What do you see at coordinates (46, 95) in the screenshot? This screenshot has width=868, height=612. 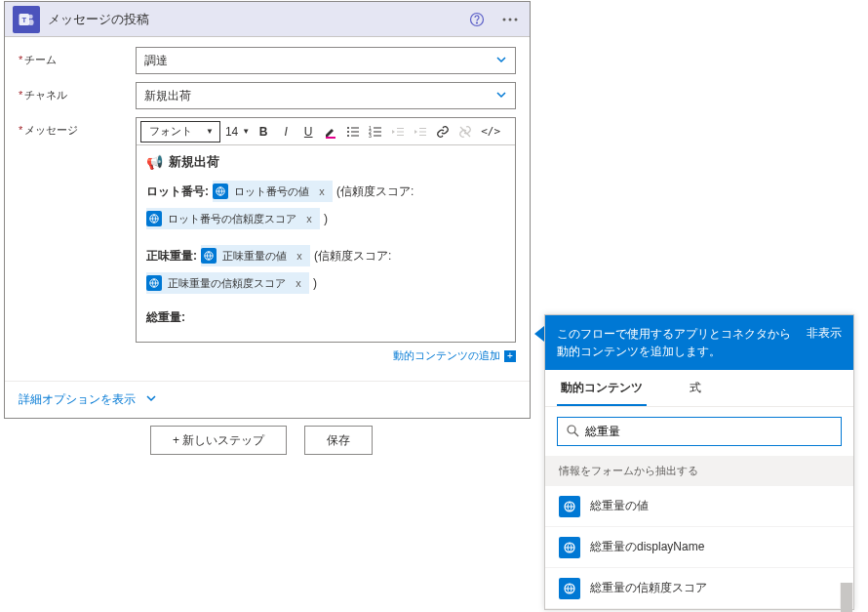 I see `channel-label: チャネル` at bounding box center [46, 95].